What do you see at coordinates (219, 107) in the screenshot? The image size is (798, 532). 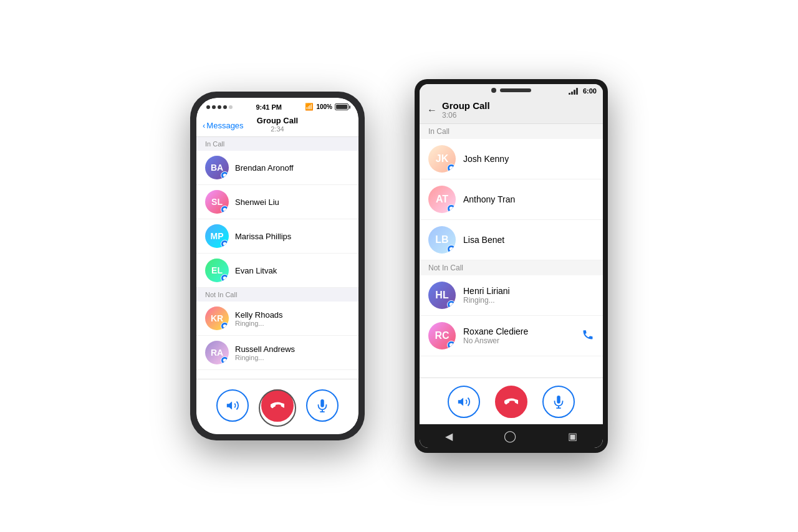 I see `signal-dots` at bounding box center [219, 107].